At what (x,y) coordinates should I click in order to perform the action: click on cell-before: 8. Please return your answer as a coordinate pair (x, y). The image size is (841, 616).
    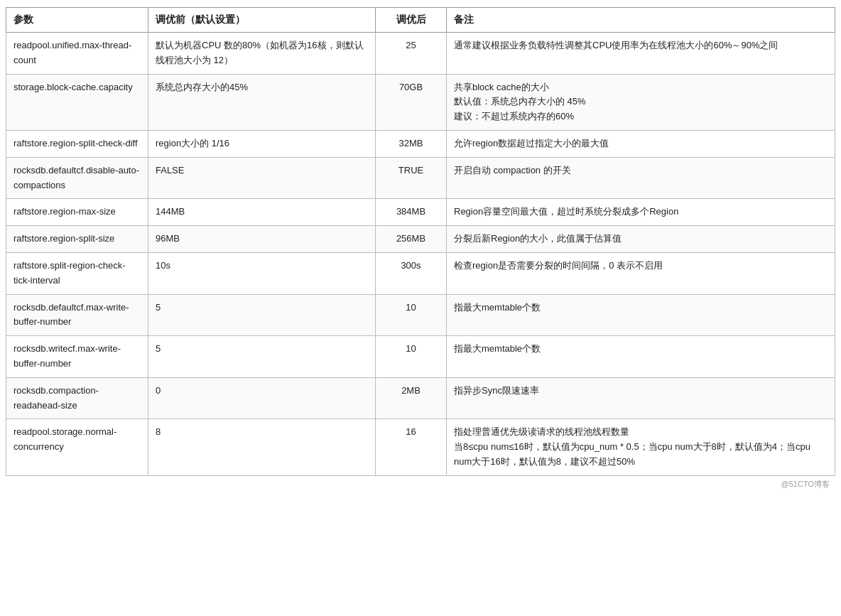
    Looking at the image, I should click on (262, 448).